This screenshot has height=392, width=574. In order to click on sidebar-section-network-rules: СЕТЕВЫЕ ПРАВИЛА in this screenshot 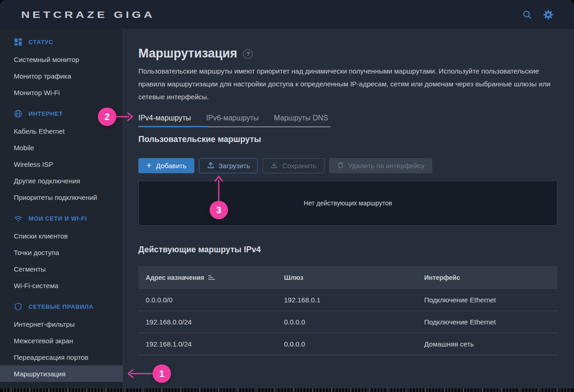, I will do `click(62, 307)`.